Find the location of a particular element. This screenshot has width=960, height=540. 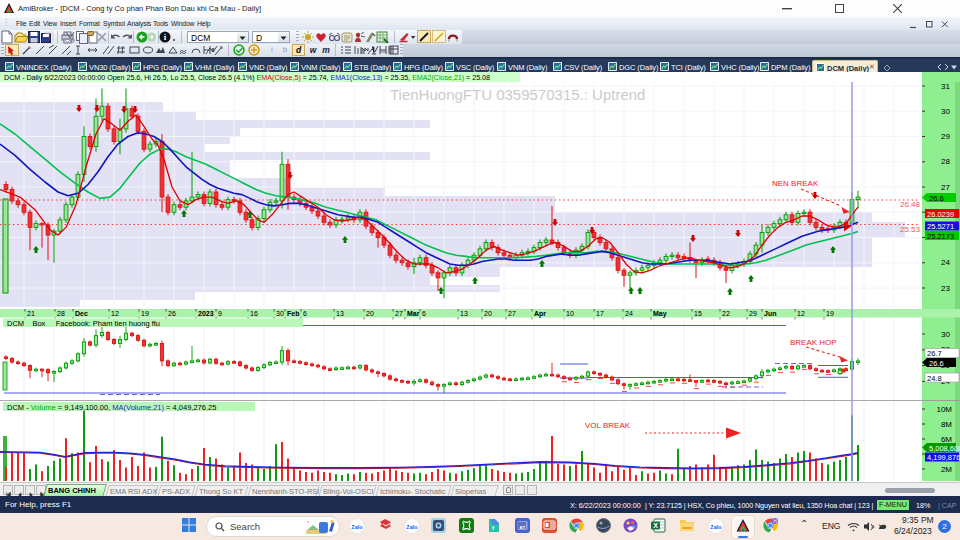

svg-text: May is located at coordinates (660, 314).